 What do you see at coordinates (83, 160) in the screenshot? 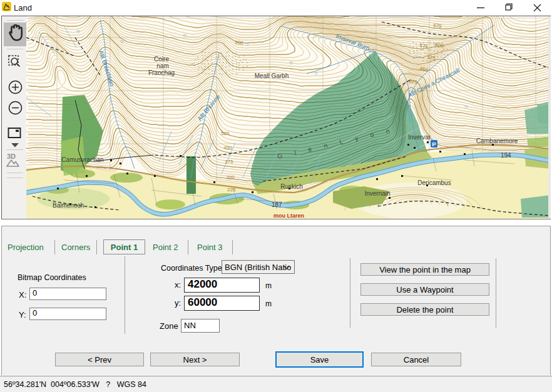
I see `svg-text: Camusvrachan` at bounding box center [83, 160].